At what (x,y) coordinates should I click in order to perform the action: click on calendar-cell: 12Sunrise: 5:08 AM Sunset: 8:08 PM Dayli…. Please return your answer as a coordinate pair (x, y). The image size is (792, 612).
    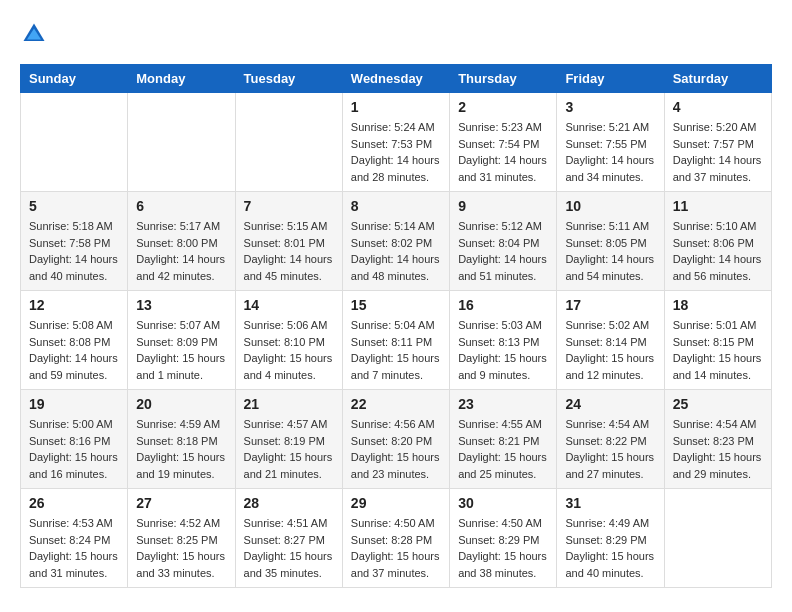
    Looking at the image, I should click on (74, 340).